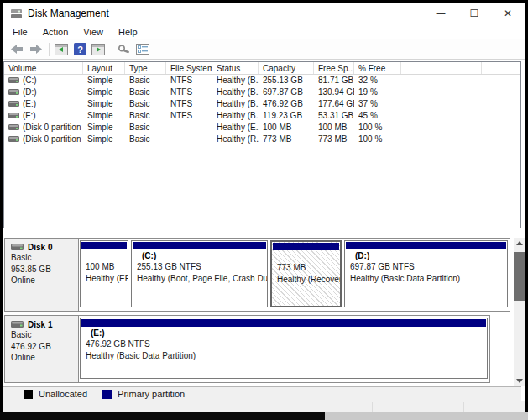 This screenshot has width=528, height=420. I want to click on partition: 773 MBHealthy (Recovery, so click(306, 274).